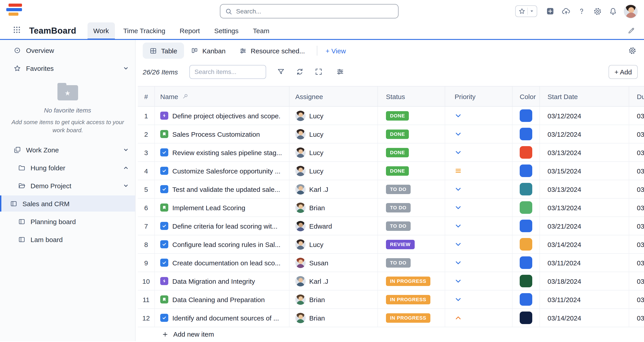 This screenshot has height=342, width=644. Describe the element at coordinates (550, 11) in the screenshot. I see `quick-add-button` at that location.